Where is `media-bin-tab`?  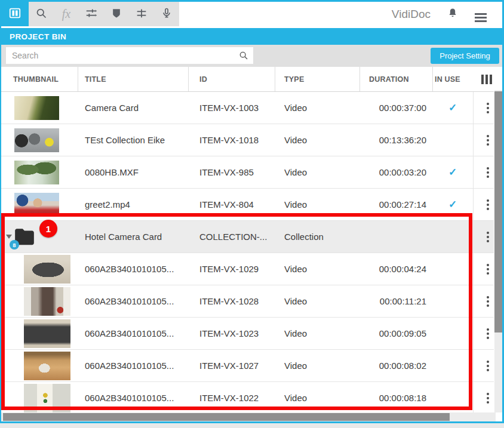 media-bin-tab is located at coordinates (15, 14).